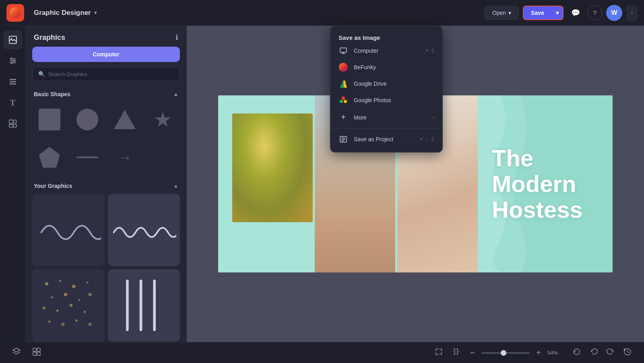 The width and height of the screenshot is (644, 363). I want to click on layers-icon, so click(13, 82).